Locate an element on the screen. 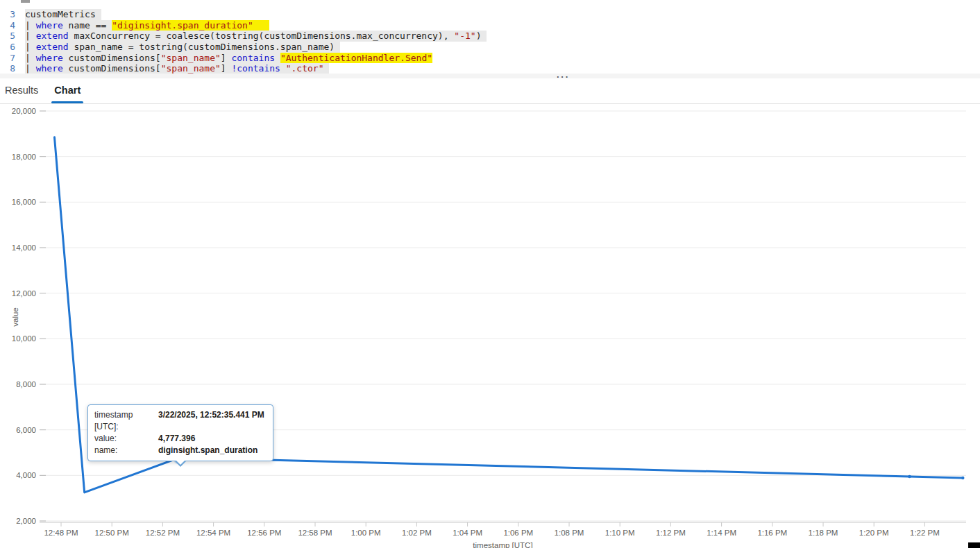 This screenshot has height=548, width=980. y-axis-title: value is located at coordinates (15, 317).